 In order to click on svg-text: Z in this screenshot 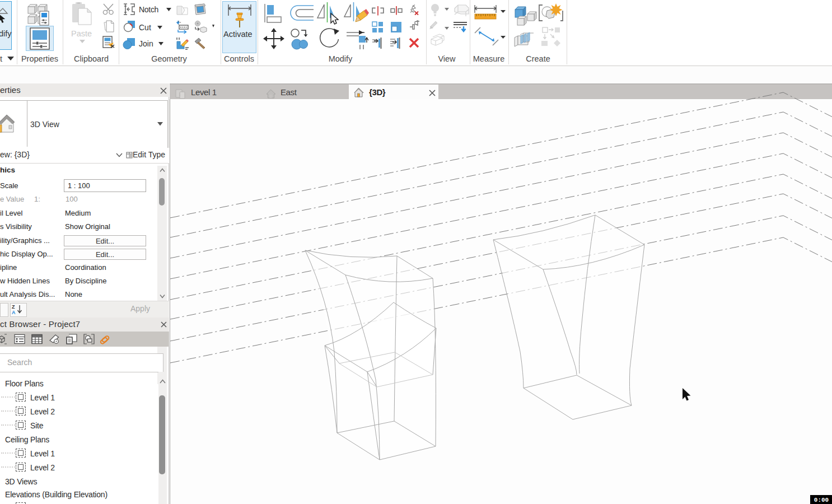, I will do `click(13, 307)`.